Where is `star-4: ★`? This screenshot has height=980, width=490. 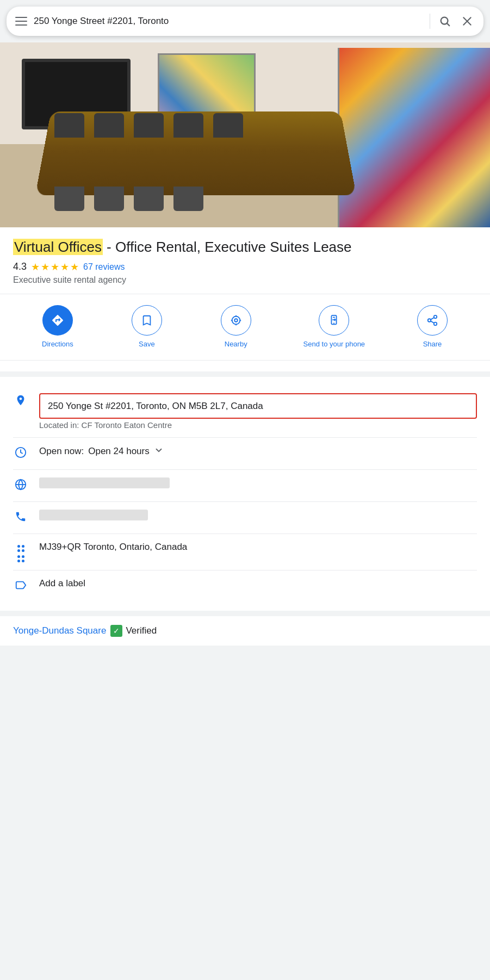
star-4: ★ is located at coordinates (65, 267).